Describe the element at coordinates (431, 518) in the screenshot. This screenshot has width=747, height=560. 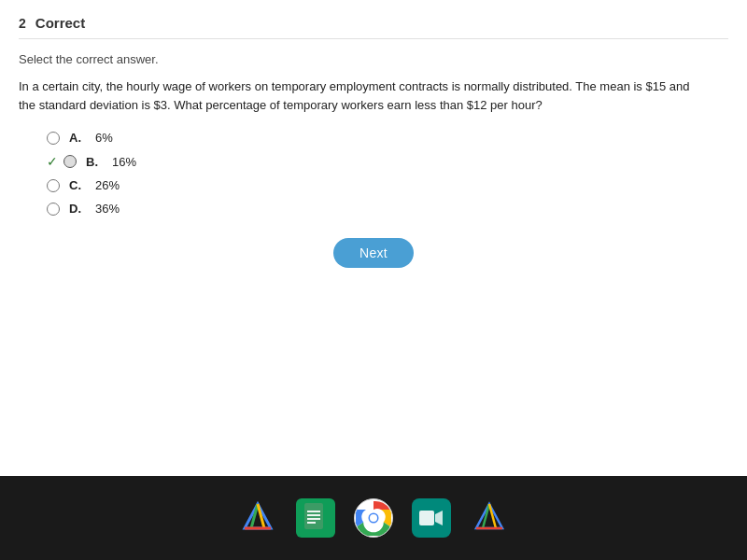
I see `taskbar-icon-meet` at that location.